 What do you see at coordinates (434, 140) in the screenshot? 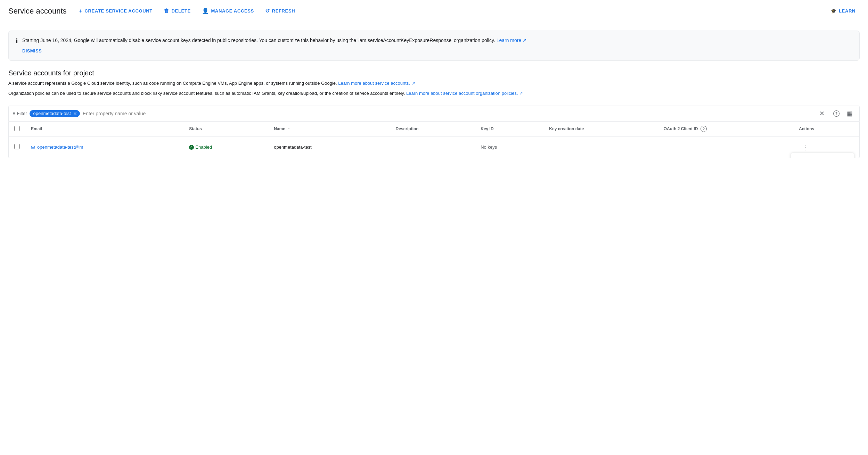
I see `table-wrapper: Email Status Name ↑ Description Key ID` at bounding box center [434, 140].